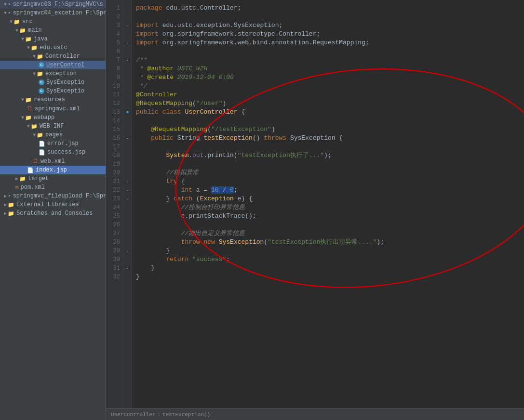 The image size is (524, 420). Describe the element at coordinates (53, 91) in the screenshot. I see `sidebar-item-sysexception2: C SysExceptio` at that location.